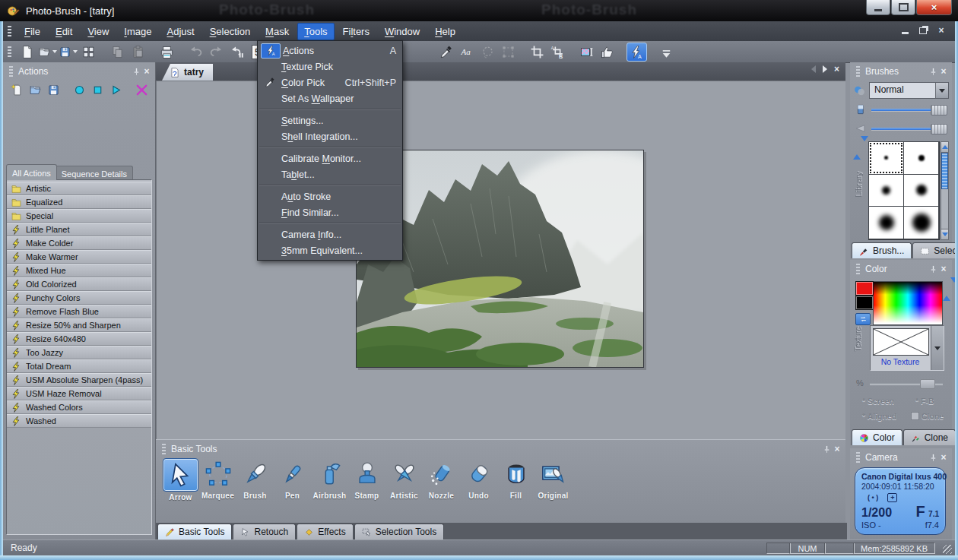 This screenshot has height=560, width=958. Describe the element at coordinates (79, 216) in the screenshot. I see `action-item-special: Special` at that location.